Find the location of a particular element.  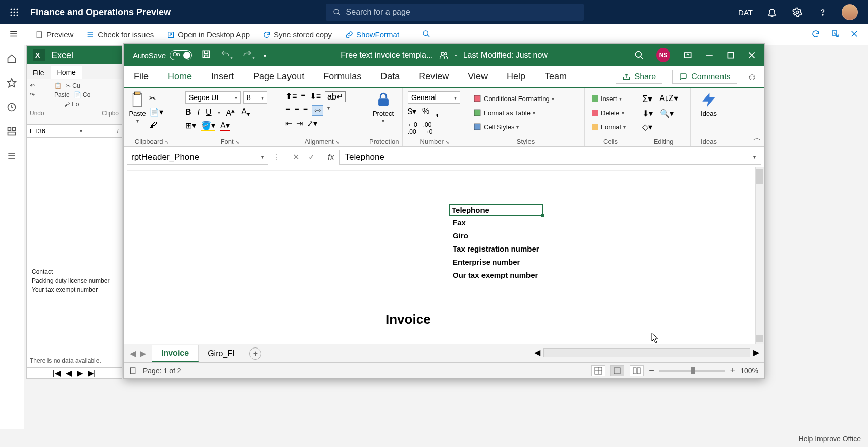

cut-button: ✂ is located at coordinates (156, 98).